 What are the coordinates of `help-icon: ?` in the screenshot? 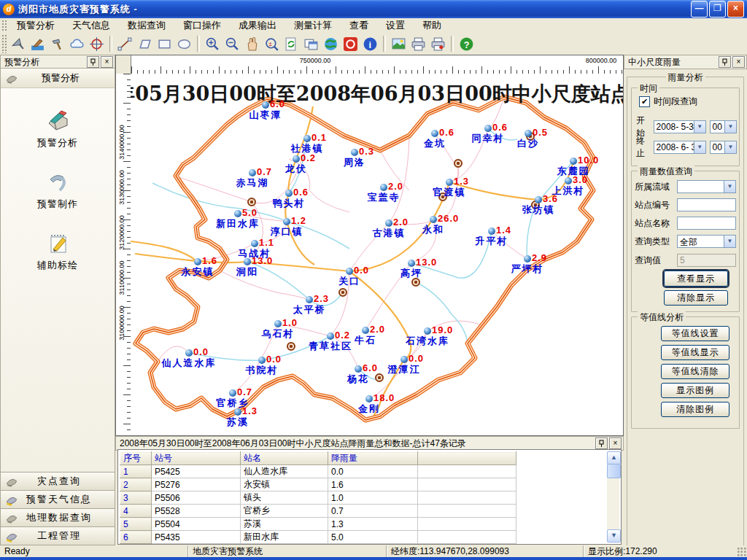 It's located at (467, 44).